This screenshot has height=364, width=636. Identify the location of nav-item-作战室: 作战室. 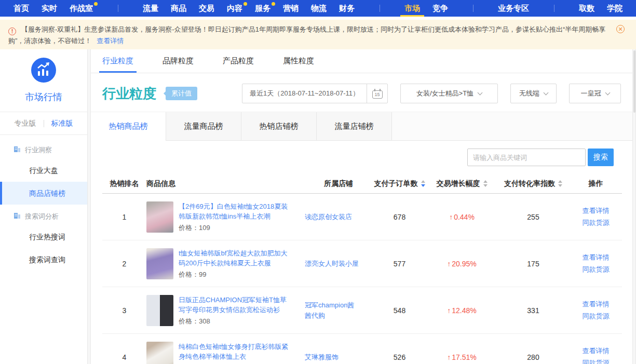
(81, 8).